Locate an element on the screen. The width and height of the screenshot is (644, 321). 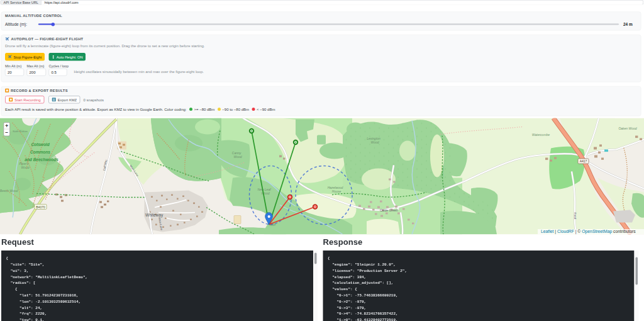
svg-text: Cud Lane is located at coordinates (442, 171).